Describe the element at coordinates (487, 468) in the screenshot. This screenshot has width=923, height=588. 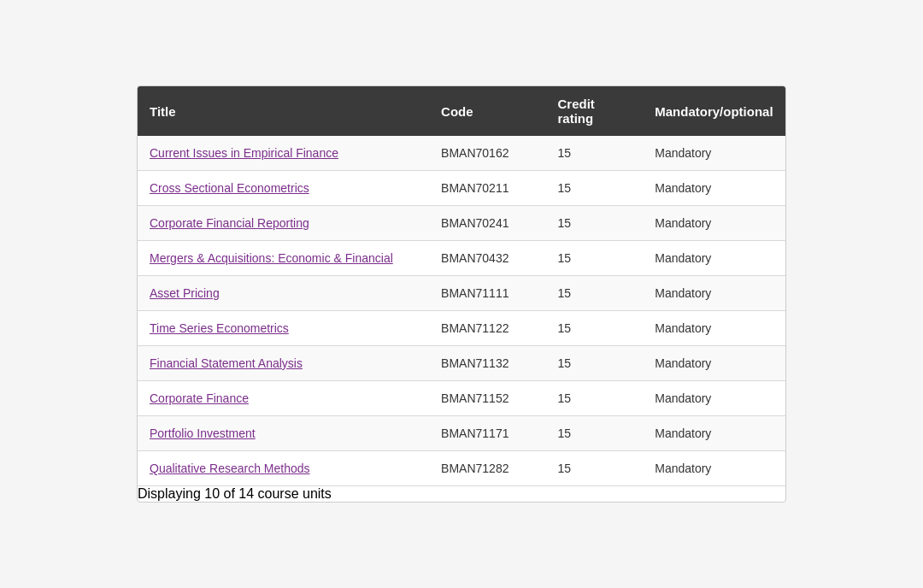
I see `course-code-cell: BMAN71282` at that location.